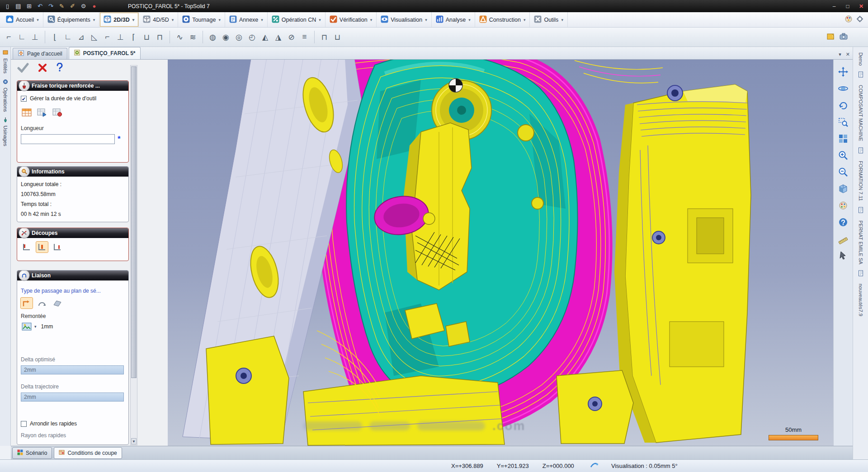 This screenshot has height=472, width=868. Describe the element at coordinates (94, 6) in the screenshot. I see `record-icon: ●` at that location.